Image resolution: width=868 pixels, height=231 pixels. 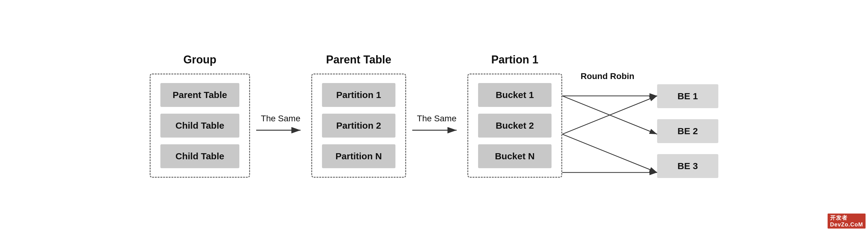 I want to click on arrow2-section: The Same, so click(x=437, y=125).